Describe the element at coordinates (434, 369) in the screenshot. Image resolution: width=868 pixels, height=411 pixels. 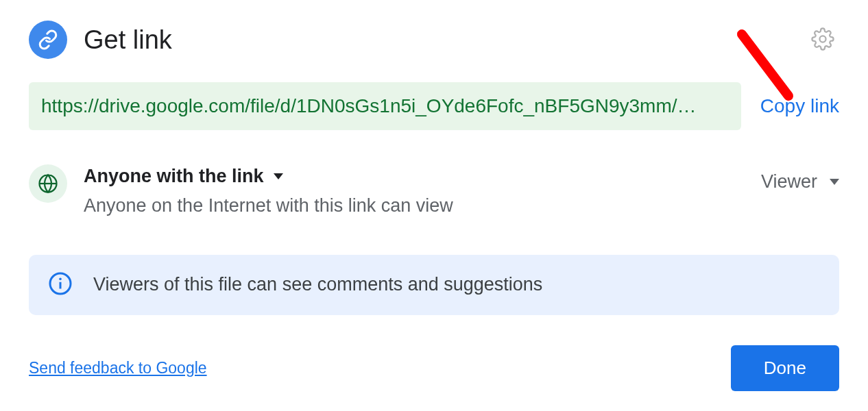
I see `dialog-footer: Send feedback to Google Done` at that location.